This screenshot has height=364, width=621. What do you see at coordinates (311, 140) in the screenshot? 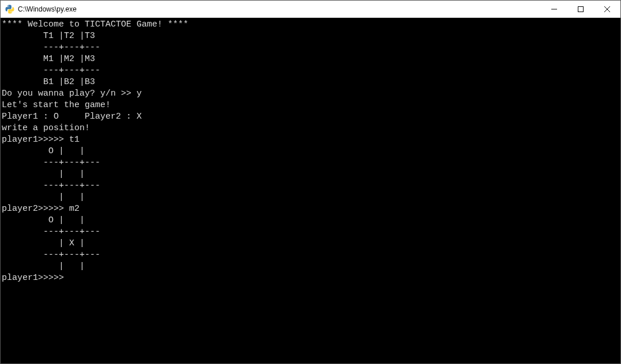
I see `console-line: player1>>>>> t1` at bounding box center [311, 140].